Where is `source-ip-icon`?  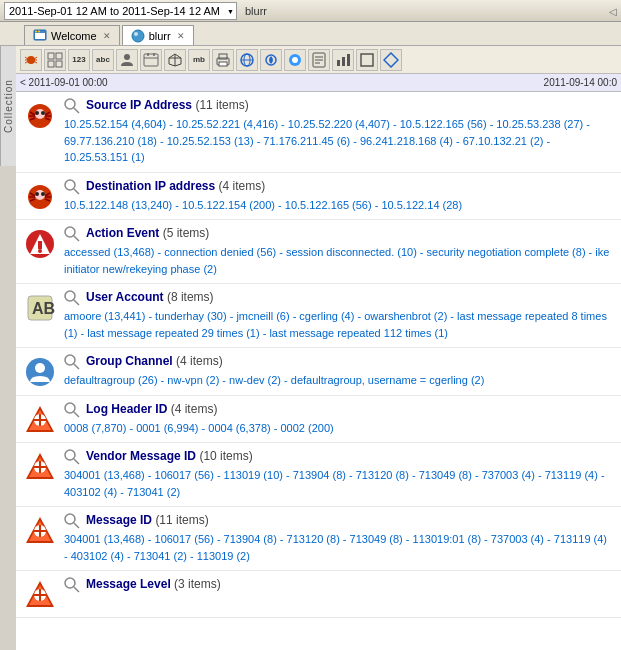
source-ip-icon is located at coordinates (40, 116).